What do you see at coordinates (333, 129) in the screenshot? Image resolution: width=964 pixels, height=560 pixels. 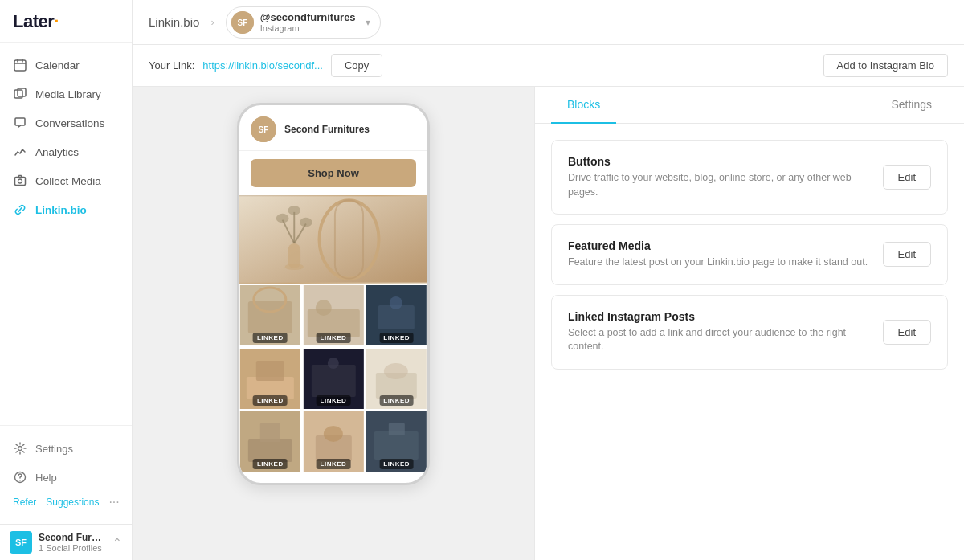 I see `phone-header: SF Second Furnitures` at bounding box center [333, 129].